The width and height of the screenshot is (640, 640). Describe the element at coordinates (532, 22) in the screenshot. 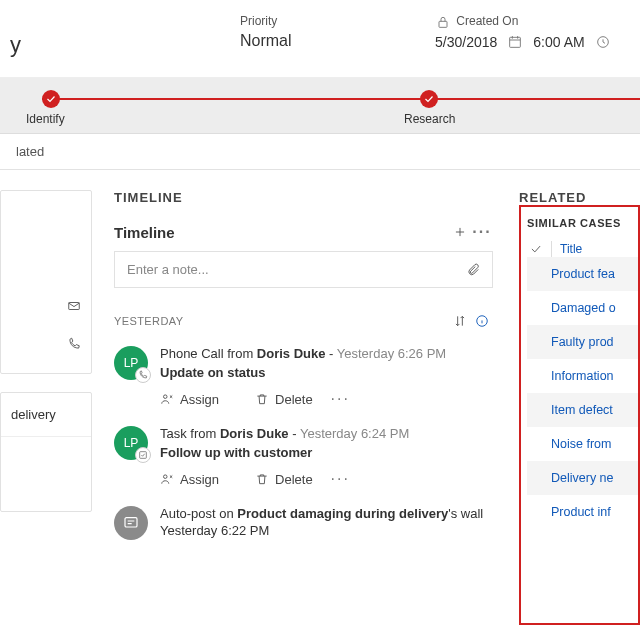

I see `created-on-label: Created On` at that location.